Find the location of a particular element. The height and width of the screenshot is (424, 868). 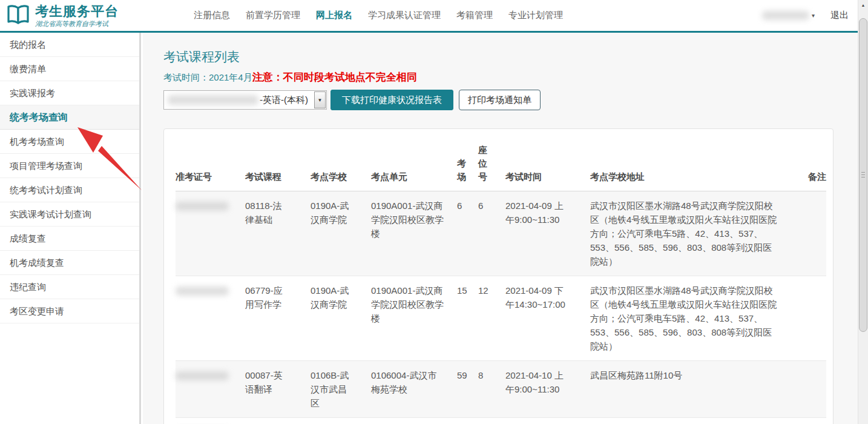

course-select: -英语-(本科) ▼ is located at coordinates (245, 100).